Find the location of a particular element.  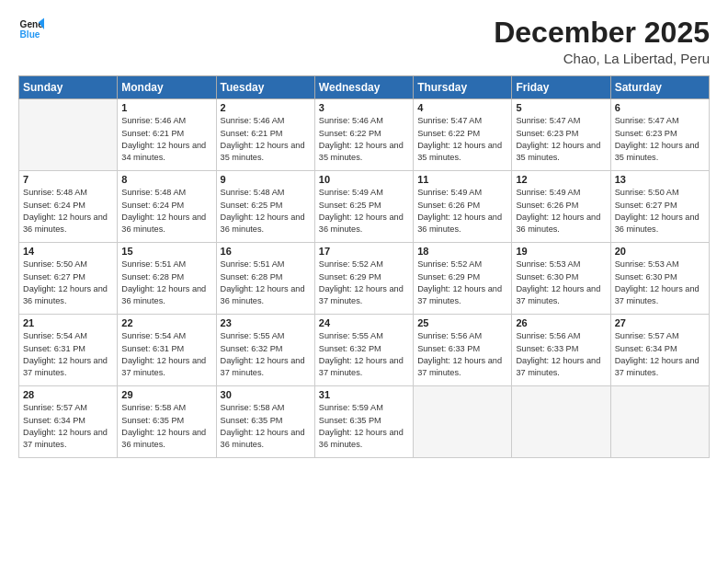

calendar-cell: 31Sunrise: 5:59 AMSunset: 6:35 PMDayligh… is located at coordinates (364, 422).